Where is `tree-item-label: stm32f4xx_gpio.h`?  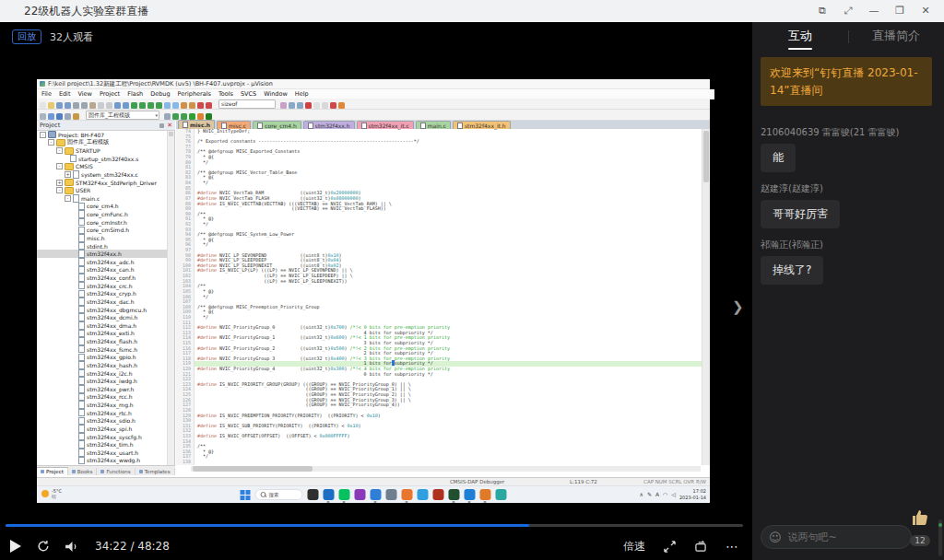
tree-item-label: stm32f4xx_gpio.h is located at coordinates (112, 357).